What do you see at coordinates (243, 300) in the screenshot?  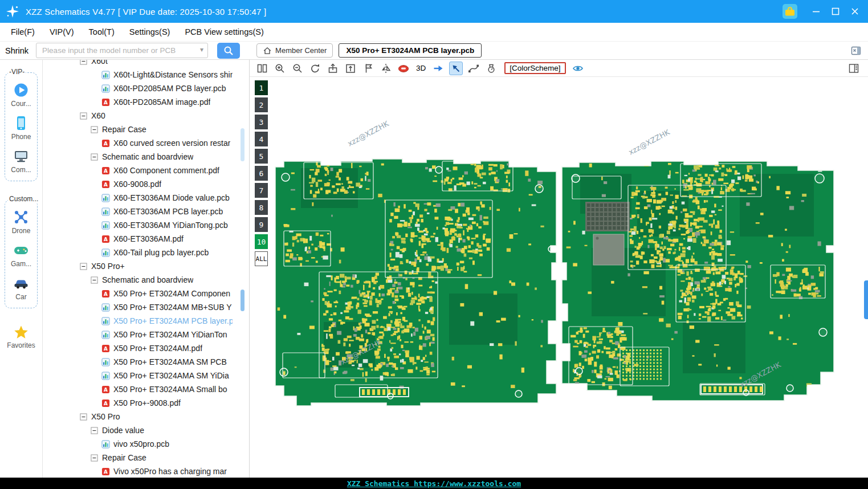 I see `splitter-handle-bottom` at bounding box center [243, 300].